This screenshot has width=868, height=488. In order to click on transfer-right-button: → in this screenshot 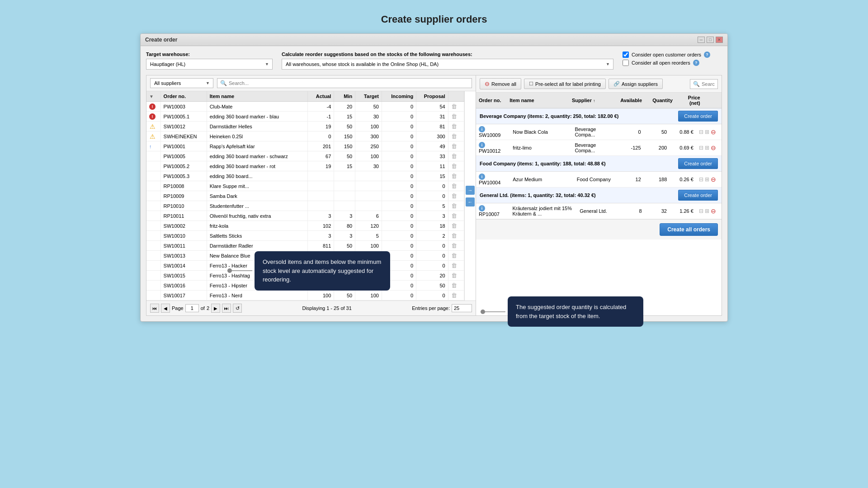, I will do `click(470, 190)`.